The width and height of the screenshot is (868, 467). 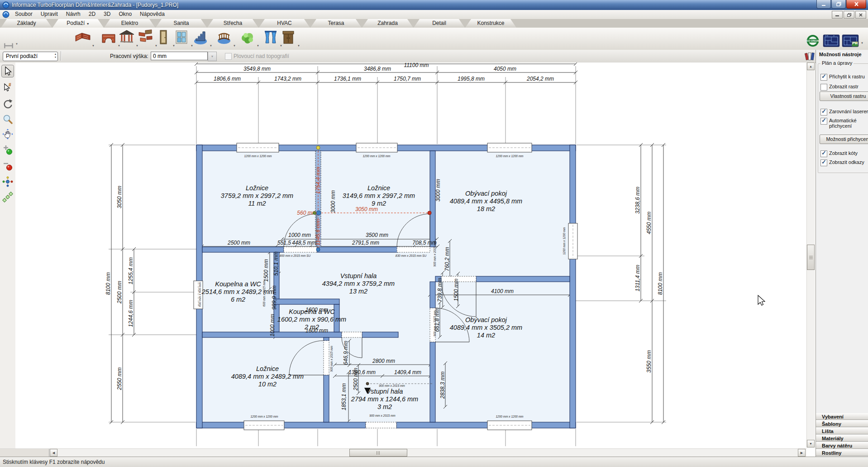 I want to click on menu-3d: 3D, so click(x=107, y=14).